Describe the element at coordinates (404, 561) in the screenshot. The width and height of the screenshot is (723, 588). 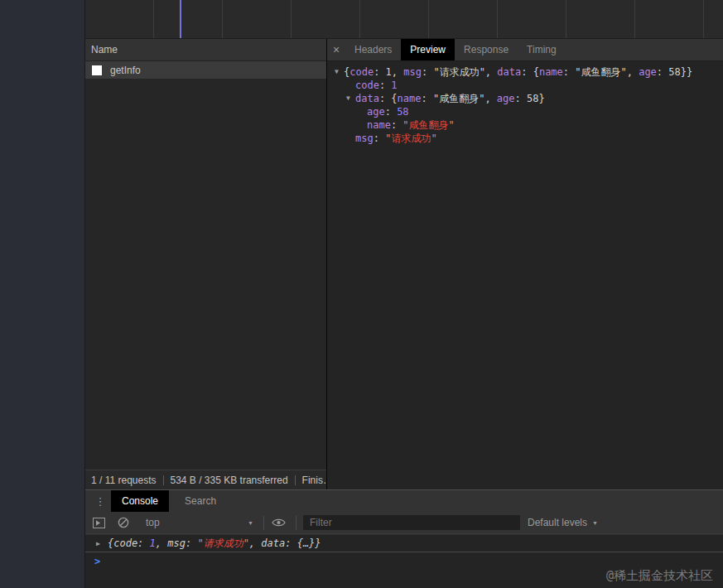
I see `console-prompt: >` at that location.